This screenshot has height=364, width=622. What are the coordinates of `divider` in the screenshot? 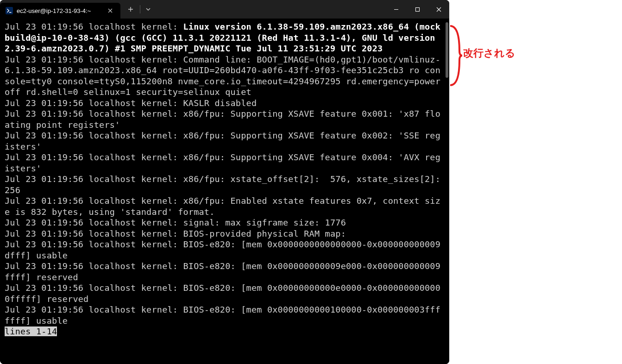 It's located at (140, 9).